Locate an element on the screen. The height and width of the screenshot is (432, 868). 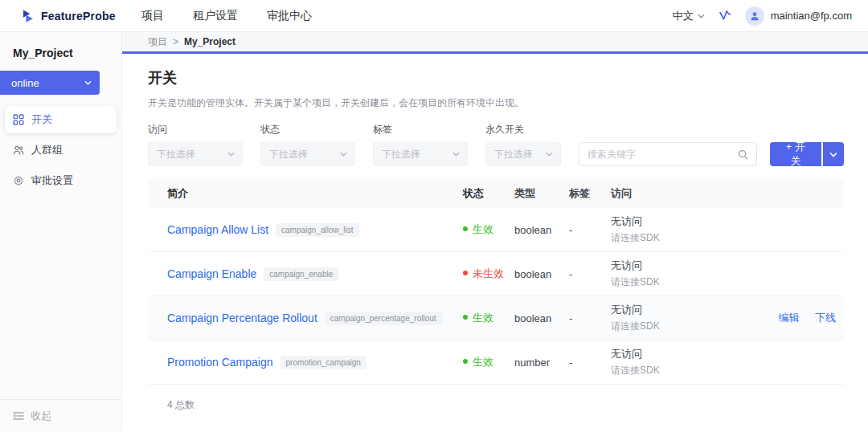
table-total-count: 4 总数 is located at coordinates (496, 398).